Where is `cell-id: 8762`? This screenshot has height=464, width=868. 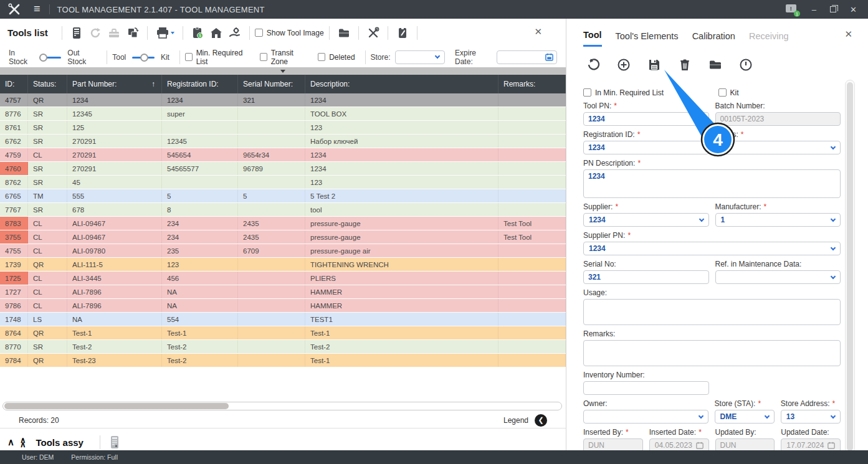 cell-id: 8762 is located at coordinates (14, 182).